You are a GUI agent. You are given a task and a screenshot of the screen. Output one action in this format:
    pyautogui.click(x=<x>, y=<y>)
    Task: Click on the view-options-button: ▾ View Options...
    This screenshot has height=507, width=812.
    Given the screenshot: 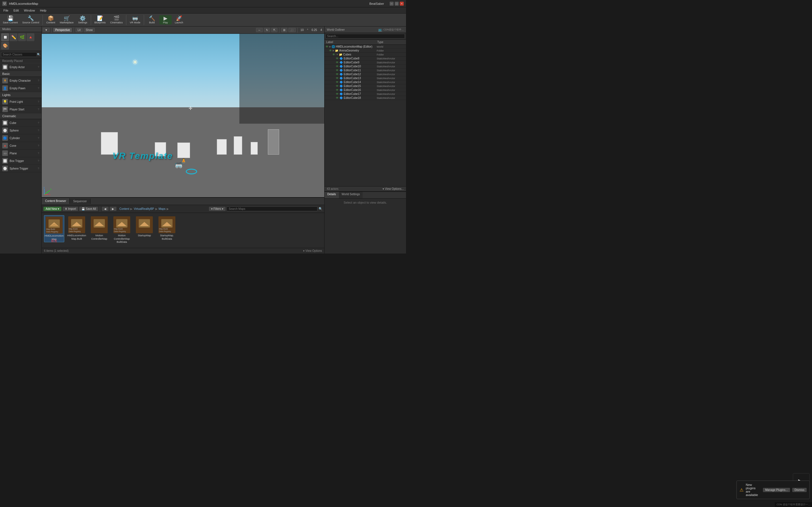 What is the action you would take?
    pyautogui.click(x=393, y=189)
    